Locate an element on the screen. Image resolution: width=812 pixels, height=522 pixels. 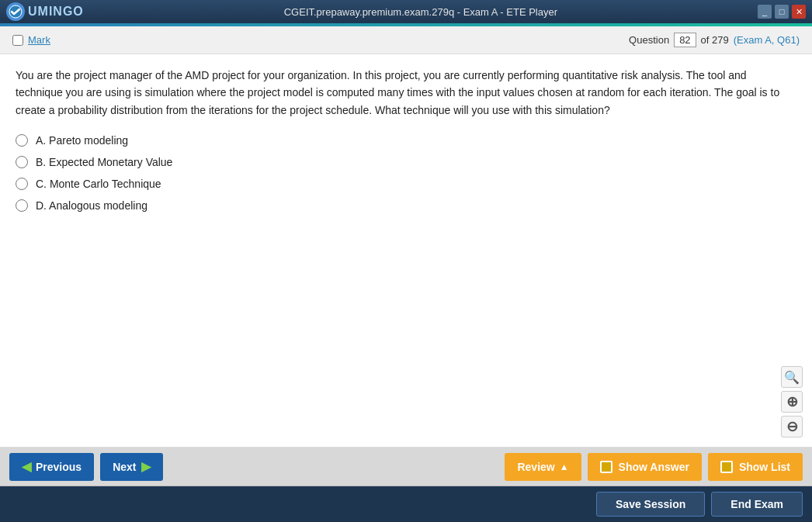
logo-icon is located at coordinates (16, 12).